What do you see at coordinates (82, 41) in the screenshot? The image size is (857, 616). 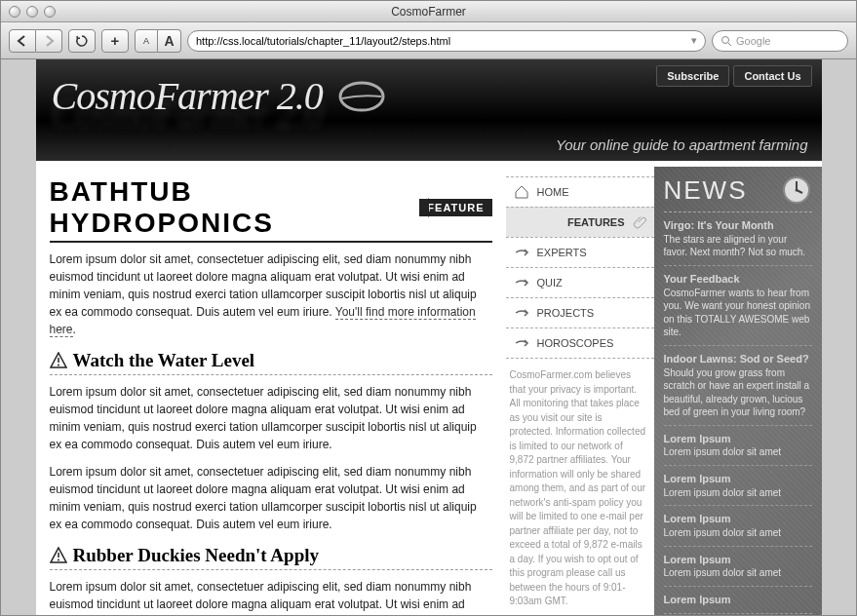 I see `reload-button` at bounding box center [82, 41].